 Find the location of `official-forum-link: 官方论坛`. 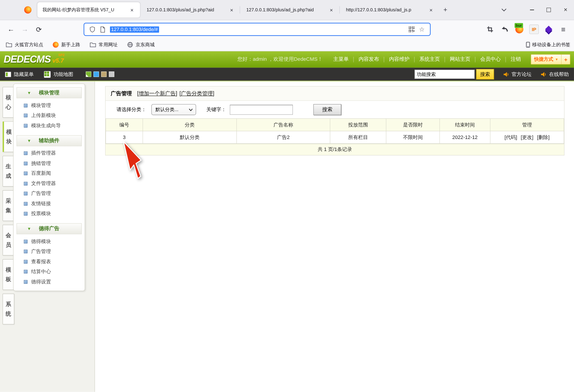

official-forum-link: 官方论坛 is located at coordinates (517, 74).